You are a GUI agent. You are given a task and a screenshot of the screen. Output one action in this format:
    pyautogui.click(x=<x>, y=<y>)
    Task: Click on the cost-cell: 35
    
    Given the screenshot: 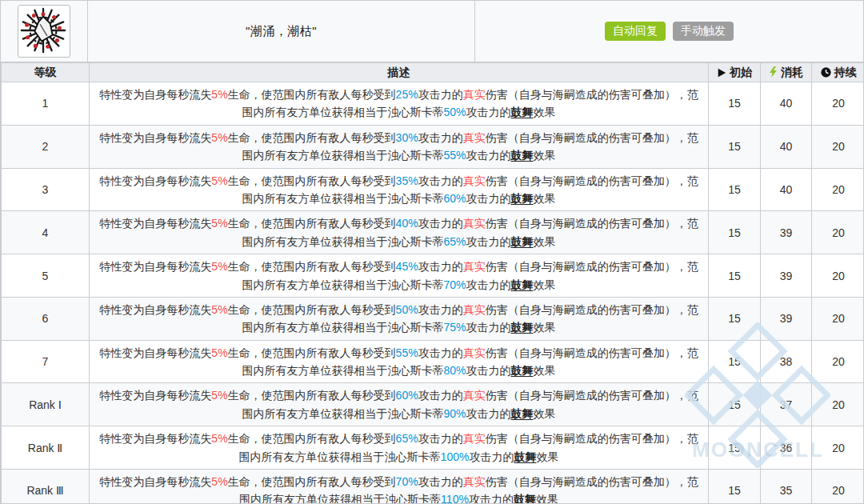 What is the action you would take?
    pyautogui.click(x=786, y=486)
    